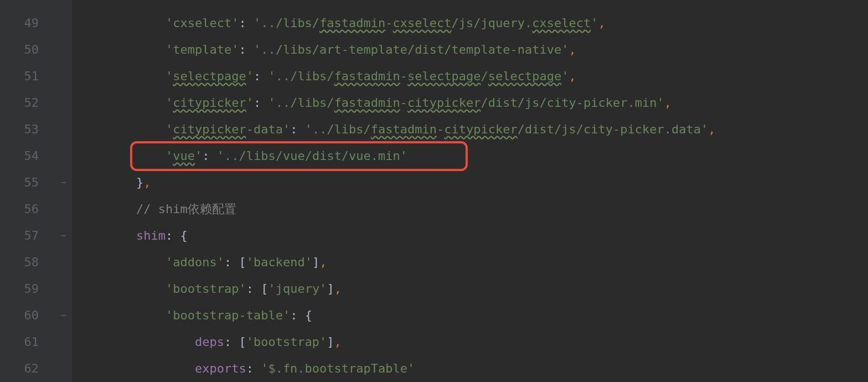  I want to click on line-number: 59, so click(28, 289).